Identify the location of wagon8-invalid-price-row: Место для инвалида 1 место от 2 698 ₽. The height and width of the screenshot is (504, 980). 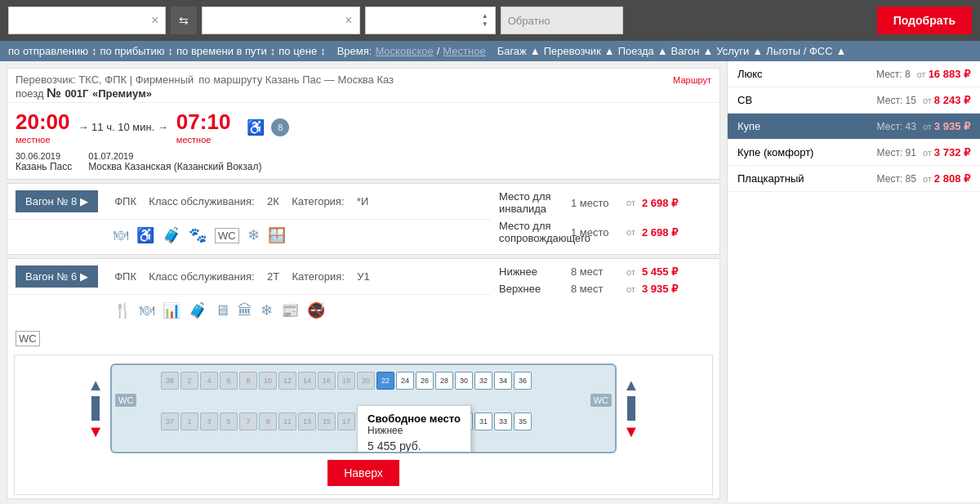
(605, 203).